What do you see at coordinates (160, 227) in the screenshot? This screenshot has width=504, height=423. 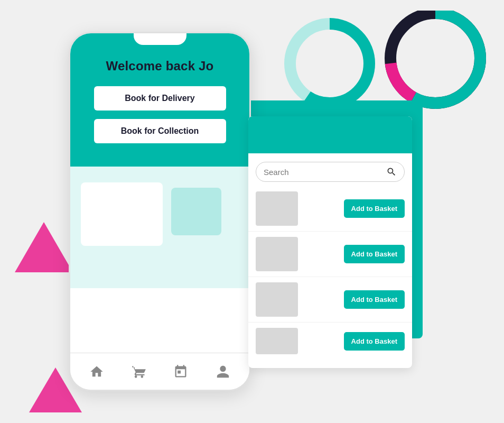 I see `phone-body` at bounding box center [160, 227].